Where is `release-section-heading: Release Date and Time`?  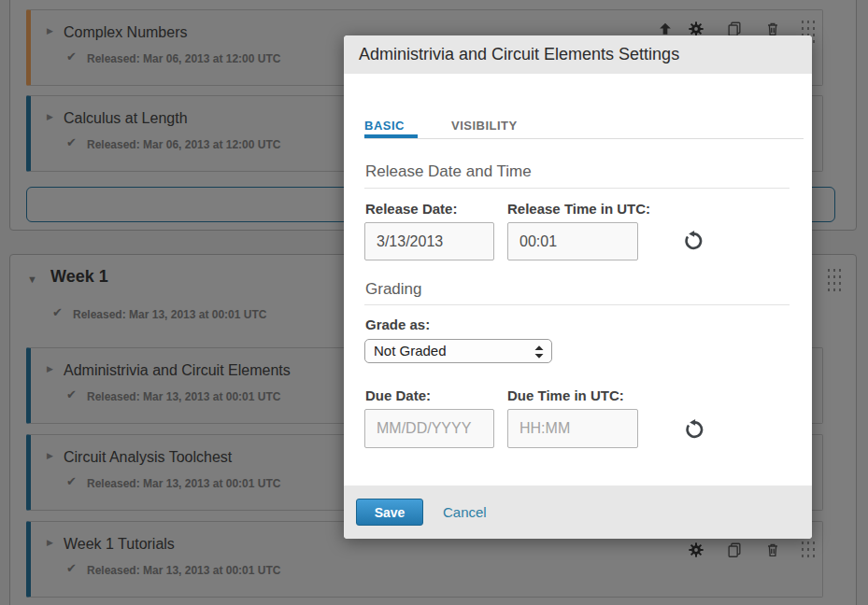
release-section-heading: Release Date and Time is located at coordinates (448, 172).